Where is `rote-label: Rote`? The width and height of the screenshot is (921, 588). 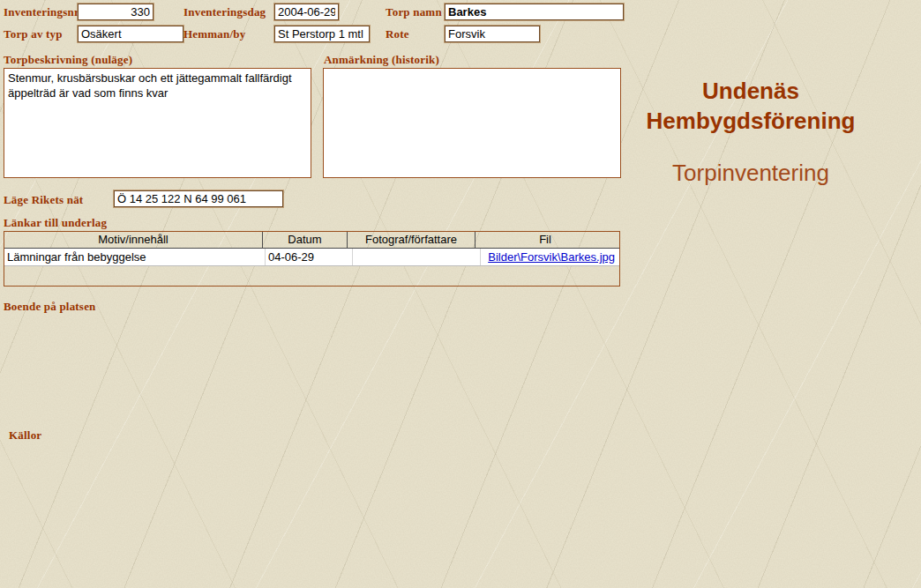
rote-label: Rote is located at coordinates (397, 34).